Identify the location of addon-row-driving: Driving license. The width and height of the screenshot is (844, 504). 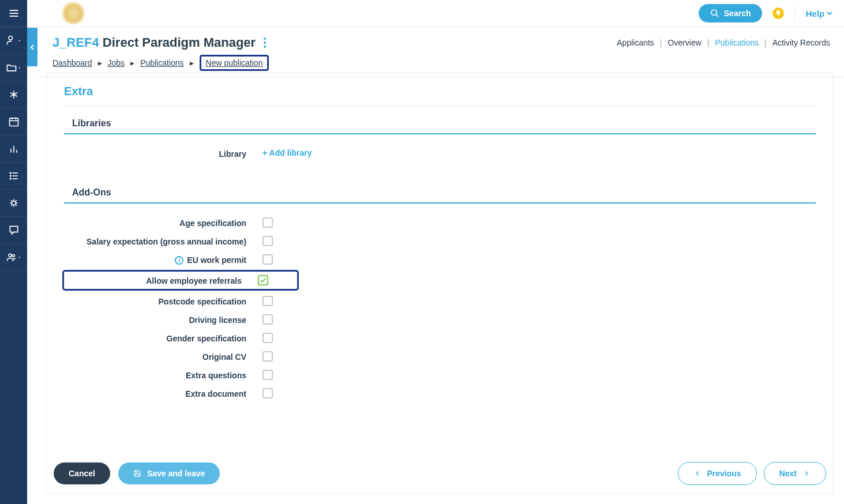
(440, 319).